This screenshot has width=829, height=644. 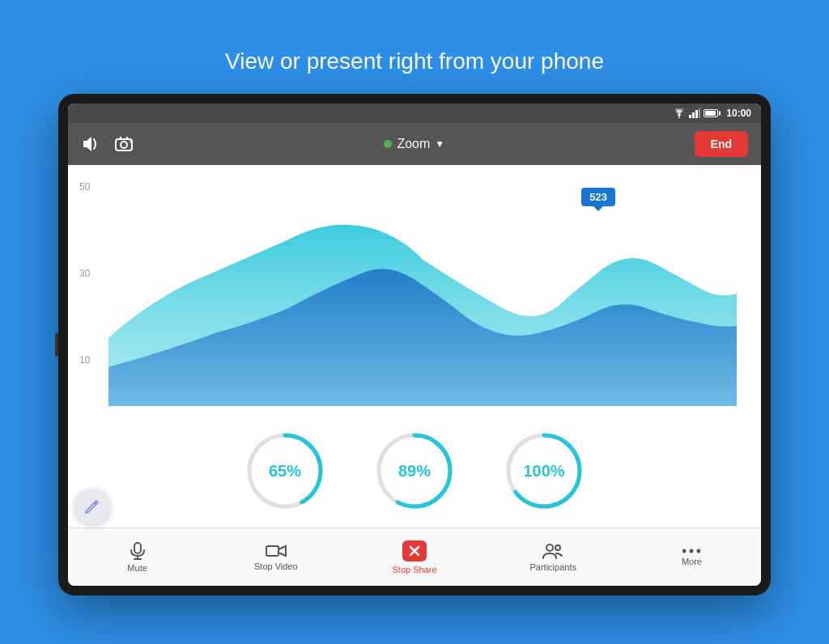 I want to click on pencil-icon, so click(x=92, y=506).